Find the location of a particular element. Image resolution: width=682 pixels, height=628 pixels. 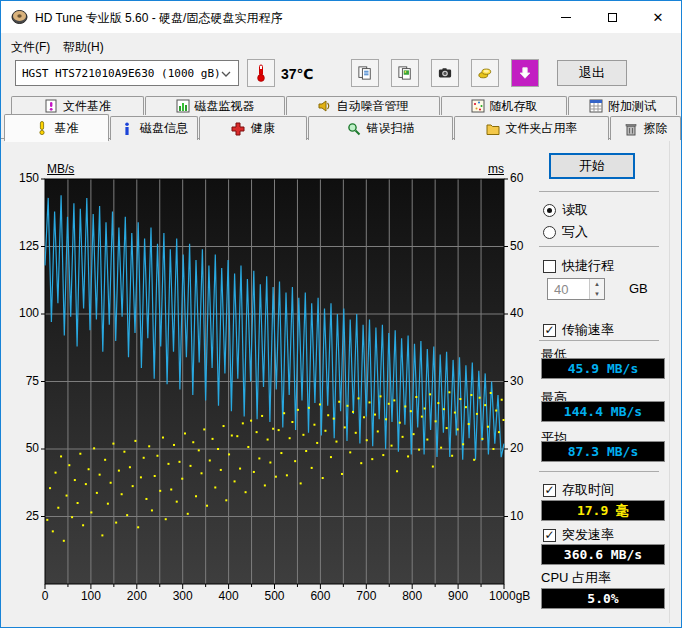

thermometer-icon is located at coordinates (261, 73).